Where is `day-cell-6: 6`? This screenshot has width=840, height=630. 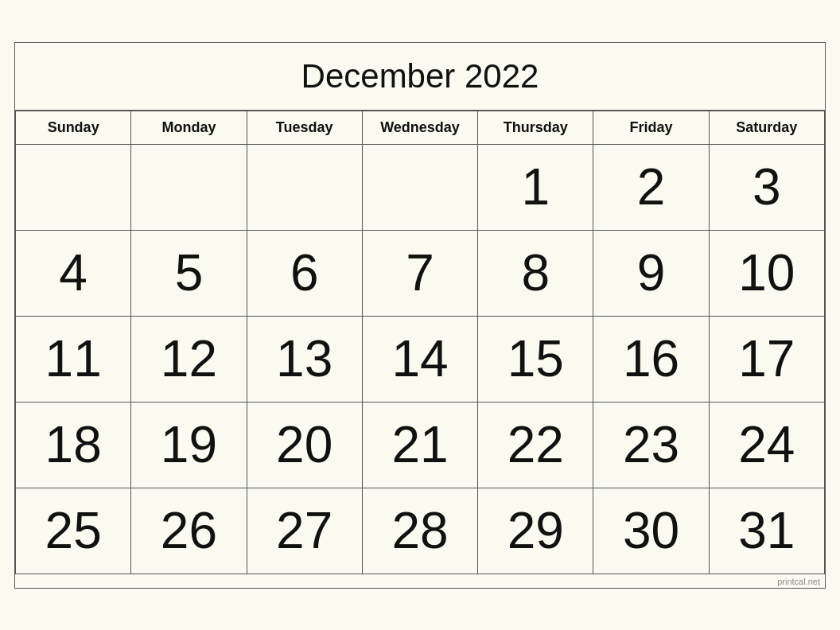
day-cell-6: 6 is located at coordinates (304, 273).